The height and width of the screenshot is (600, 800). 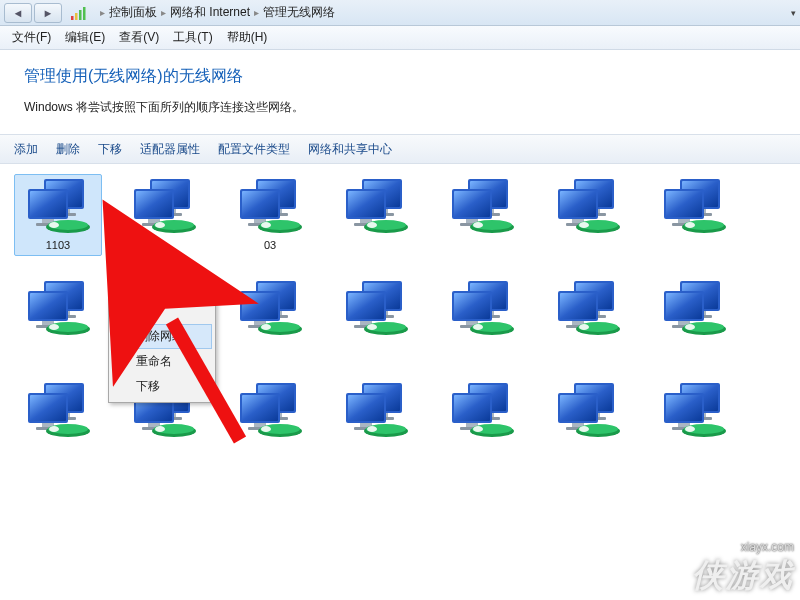 What do you see at coordinates (79, 13) in the screenshot?
I see `wireless-signal-icon` at bounding box center [79, 13].